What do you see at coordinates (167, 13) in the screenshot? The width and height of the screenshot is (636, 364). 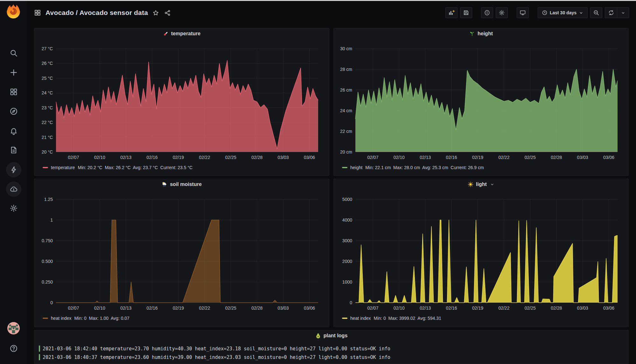 I see `share-icon` at bounding box center [167, 13].